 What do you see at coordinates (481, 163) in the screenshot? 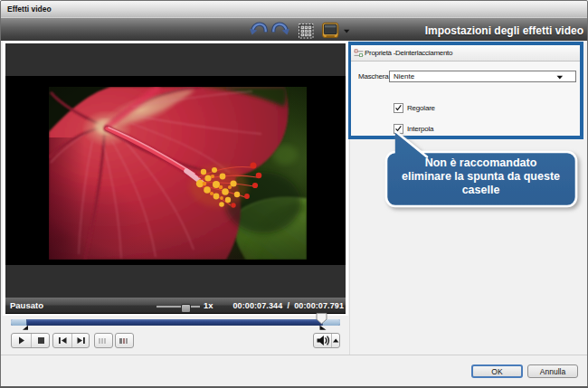
I see `svg-text: Non è raccomandato` at bounding box center [481, 163].